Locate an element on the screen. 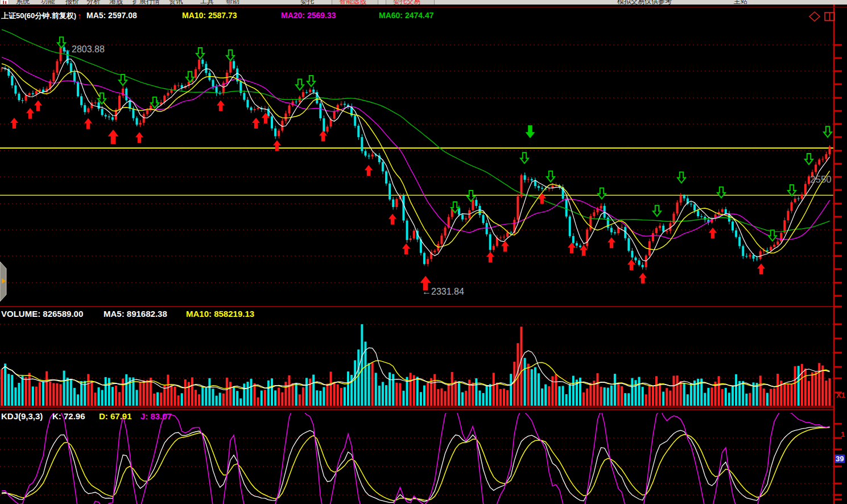 Image resolution: width=847 pixels, height=504 pixels. axis-price-label: 2550 is located at coordinates (821, 180).